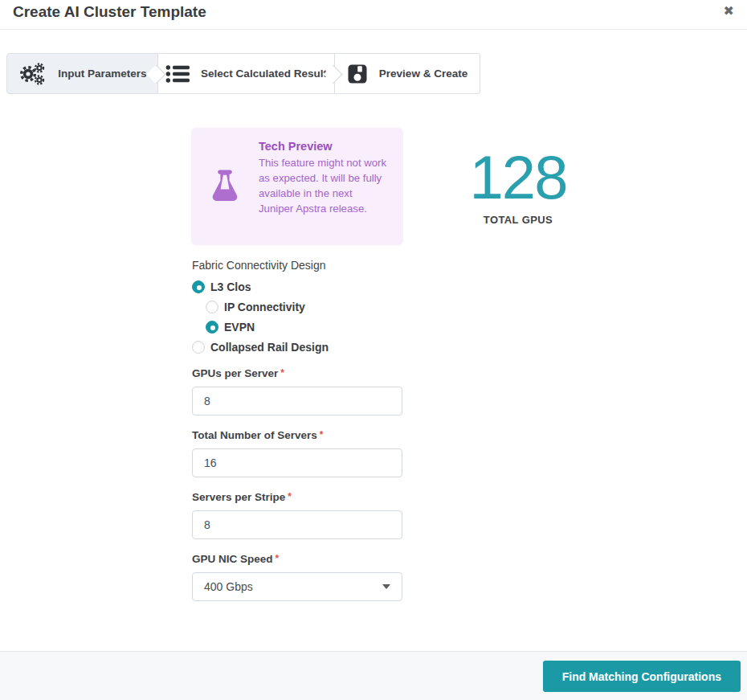  I want to click on close-icon: ✖, so click(729, 11).